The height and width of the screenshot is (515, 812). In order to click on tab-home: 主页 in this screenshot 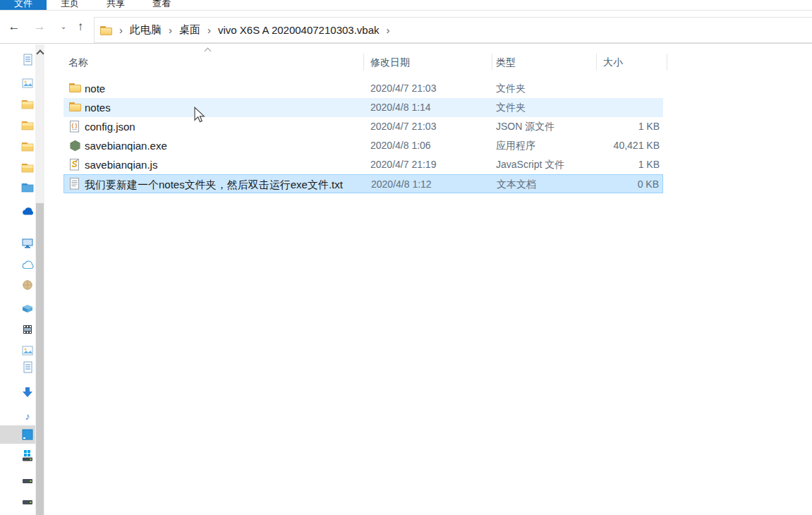, I will do `click(70, 5)`.